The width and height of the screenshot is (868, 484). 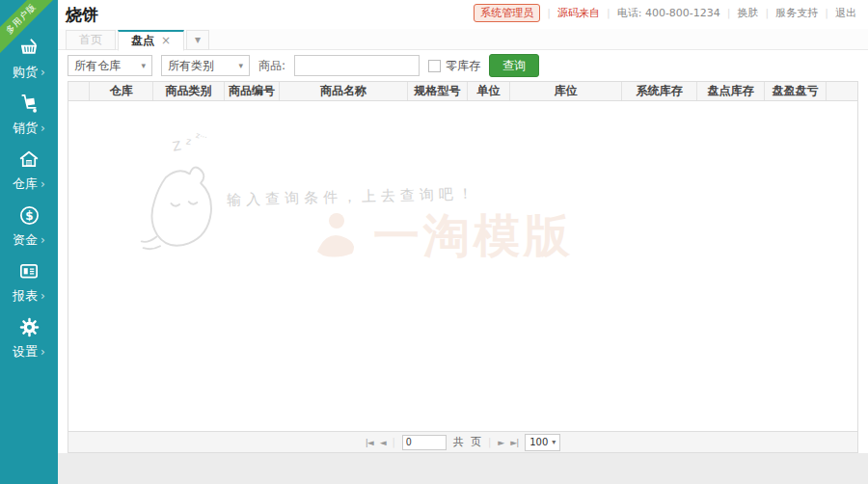 I want to click on page-size-select: 100 ▾, so click(x=542, y=443).